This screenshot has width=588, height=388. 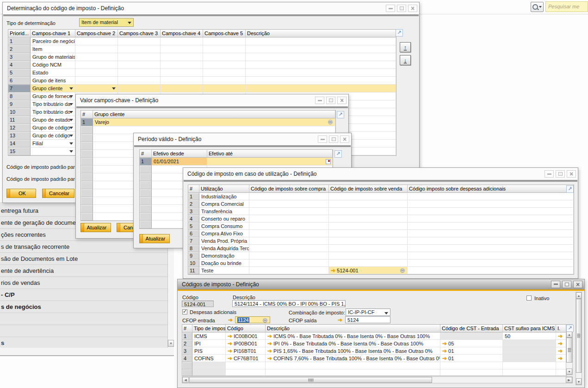 What do you see at coordinates (246, 351) in the screenshot?
I see `codigo-cell: PI16BT01` at bounding box center [246, 351].